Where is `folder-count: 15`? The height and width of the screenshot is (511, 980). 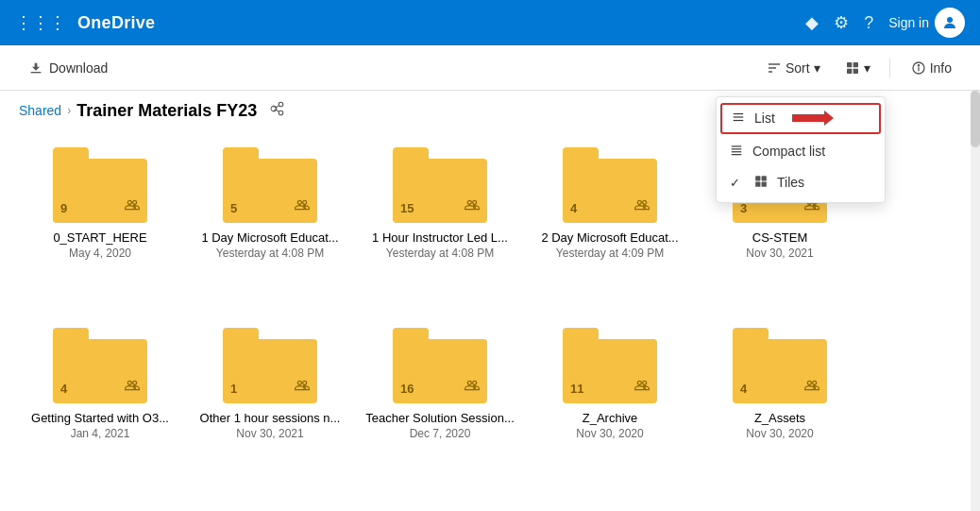 folder-count: 15 is located at coordinates (407, 208).